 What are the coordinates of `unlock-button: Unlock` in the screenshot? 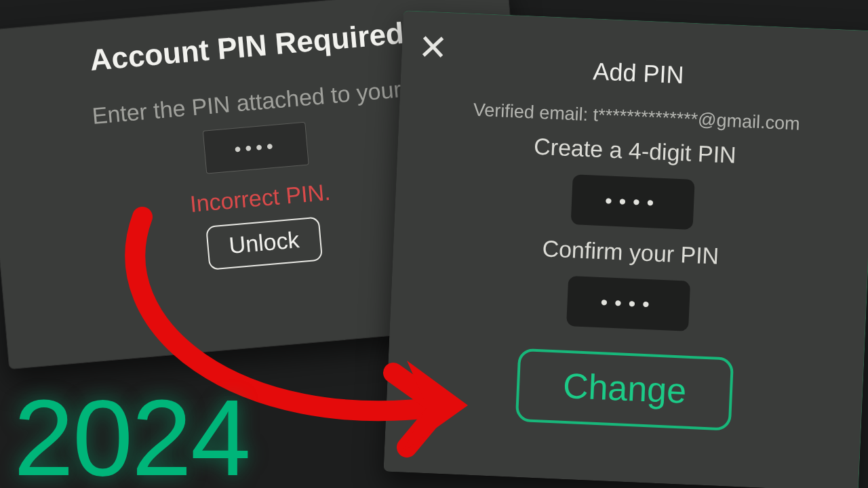 It's located at (264, 243).